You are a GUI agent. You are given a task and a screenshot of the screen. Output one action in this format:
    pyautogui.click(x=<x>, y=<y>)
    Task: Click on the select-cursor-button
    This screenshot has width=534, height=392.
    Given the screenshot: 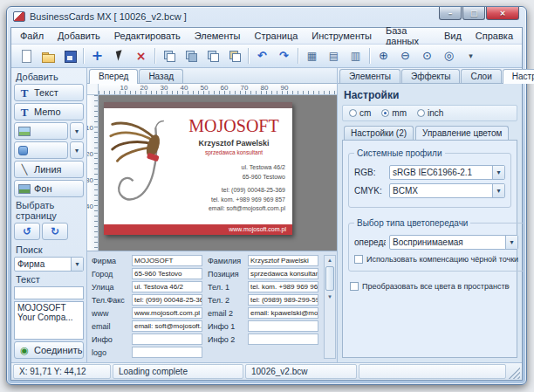 What is the action you would take?
    pyautogui.click(x=119, y=56)
    